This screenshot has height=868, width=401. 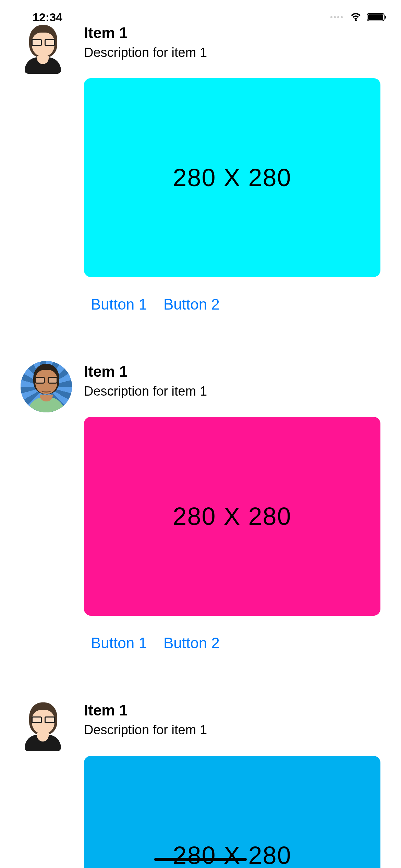 I want to click on item-content: Item 1 Description for item 1 280 X 280 …, so click(x=232, y=785).